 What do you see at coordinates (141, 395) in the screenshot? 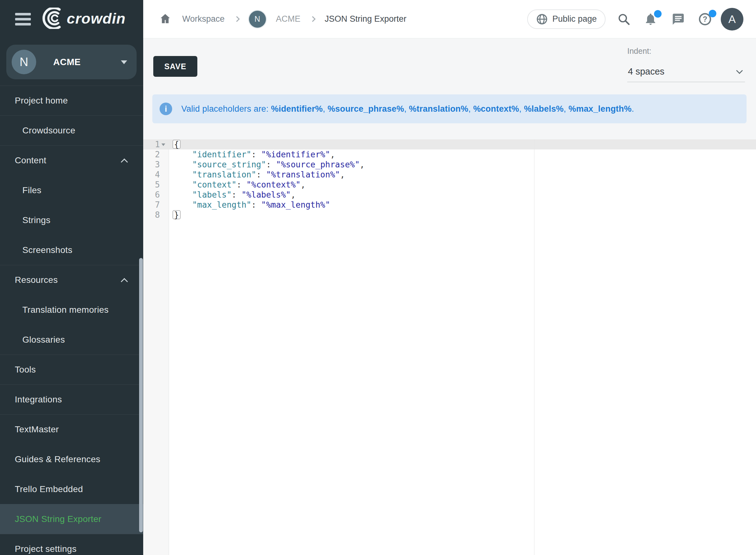
I see `sidebar-scrollbar` at bounding box center [141, 395].